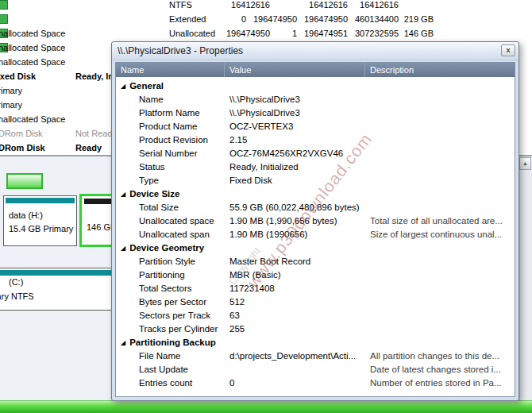 This screenshot has width=532, height=413. Describe the element at coordinates (315, 356) in the screenshot. I see `property-row: File Named:\projects_Development\Acti...…` at that location.